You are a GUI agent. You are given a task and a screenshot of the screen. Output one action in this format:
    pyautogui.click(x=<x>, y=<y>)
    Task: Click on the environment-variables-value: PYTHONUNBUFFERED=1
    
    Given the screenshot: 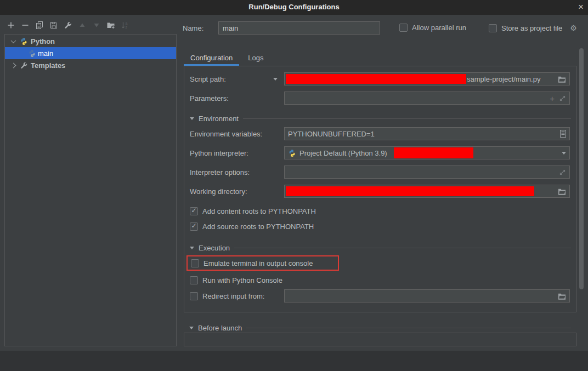 What is the action you would take?
    pyautogui.click(x=331, y=134)
    